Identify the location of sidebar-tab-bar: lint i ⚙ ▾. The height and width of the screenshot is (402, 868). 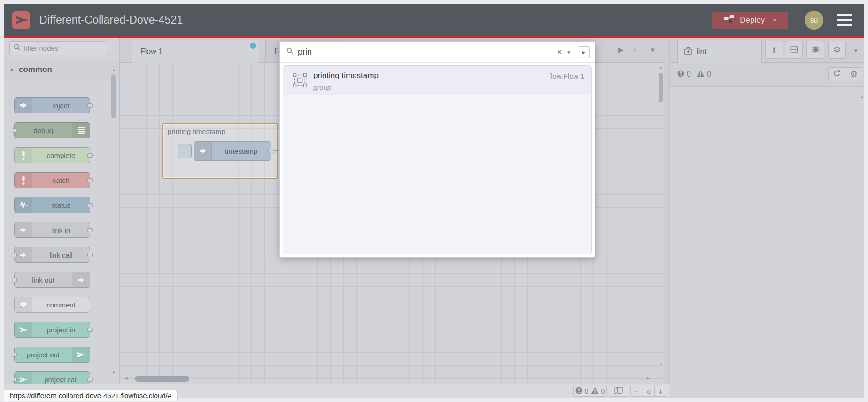
(767, 50).